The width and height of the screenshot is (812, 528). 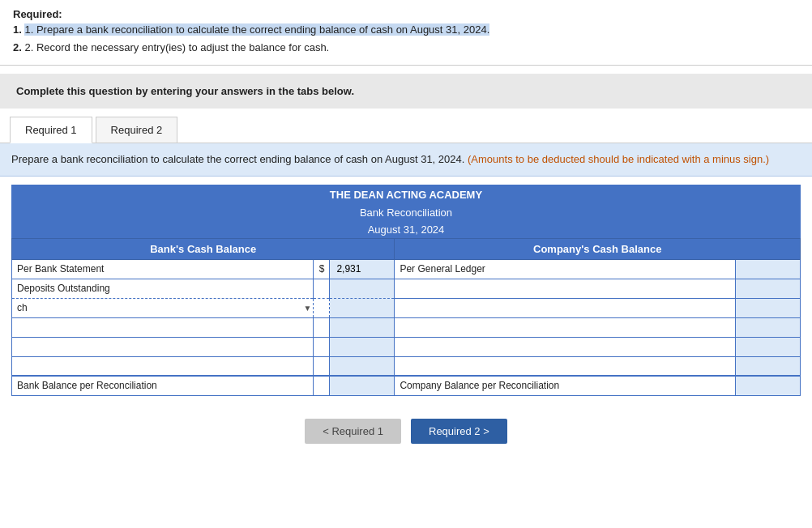 I want to click on row6-right-label, so click(x=566, y=366).